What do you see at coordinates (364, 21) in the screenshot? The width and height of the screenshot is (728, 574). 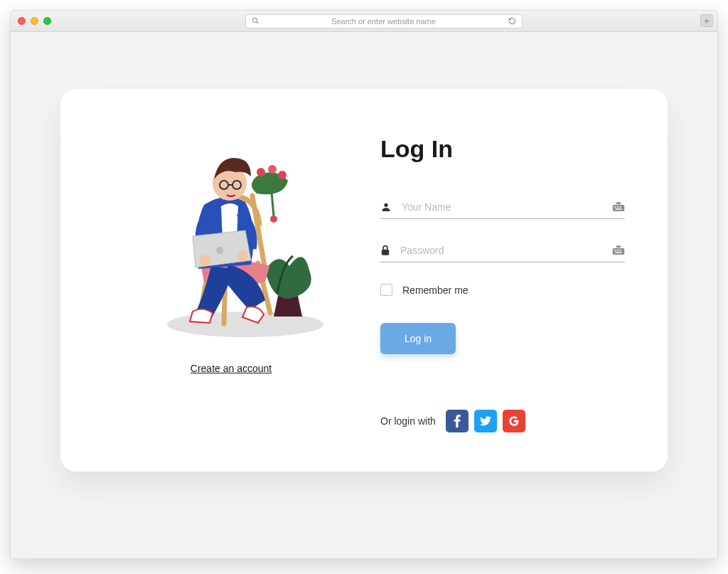 I see `browser-toolbar: Search or enter website name +` at bounding box center [364, 21].